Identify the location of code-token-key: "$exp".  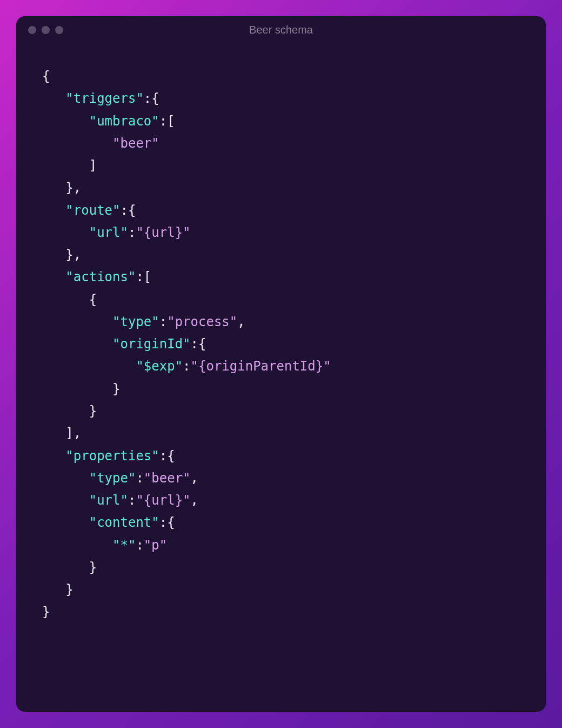
(159, 366).